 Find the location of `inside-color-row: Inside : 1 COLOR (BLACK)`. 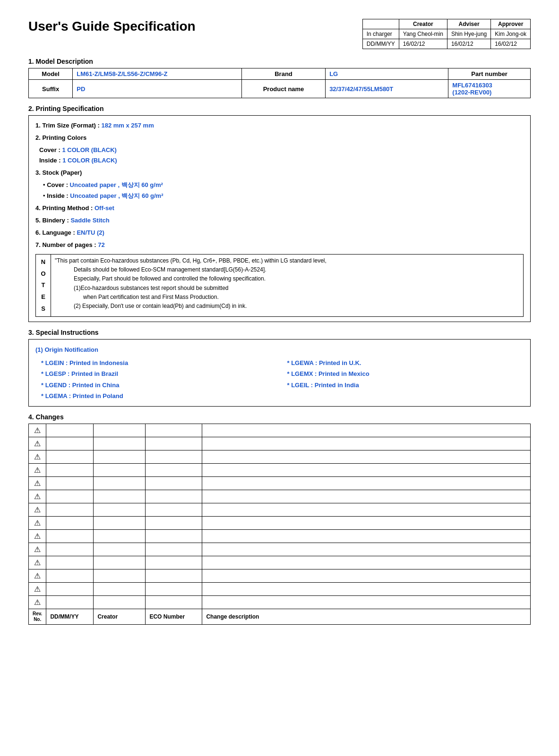

inside-color-row: Inside : 1 COLOR (BLACK) is located at coordinates (280, 161).